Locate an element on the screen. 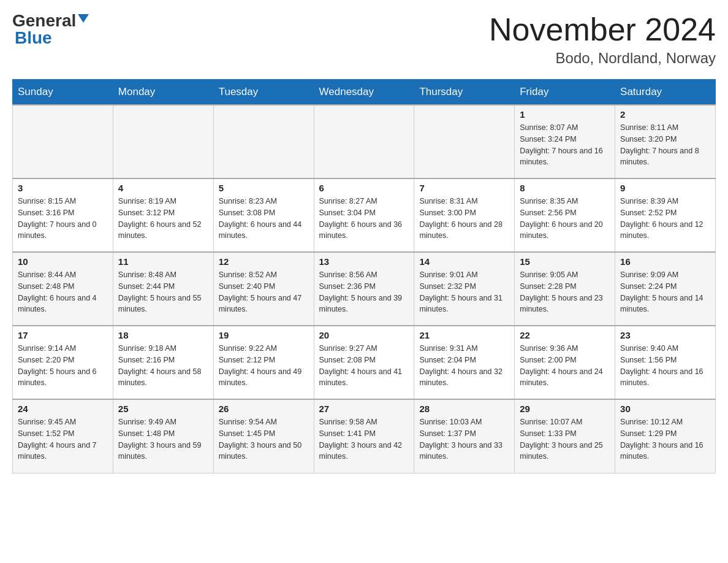 Image resolution: width=728 pixels, height=563 pixels. day-number: 18 is located at coordinates (163, 335).